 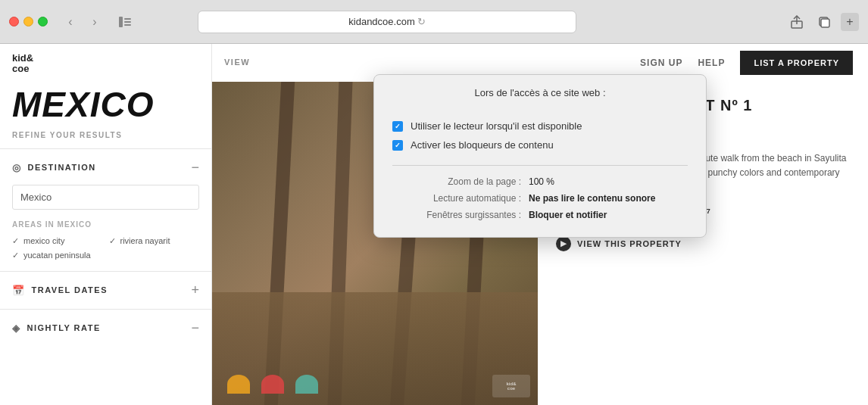 What do you see at coordinates (106, 104) in the screenshot?
I see `page-title: MEXICO` at bounding box center [106, 104].